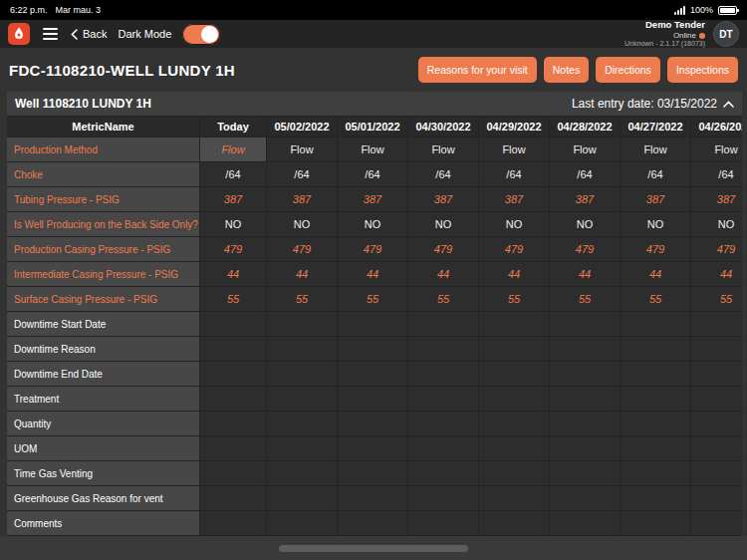 This screenshot has width=747, height=560. I want to click on today-value-cell: 55, so click(233, 299).